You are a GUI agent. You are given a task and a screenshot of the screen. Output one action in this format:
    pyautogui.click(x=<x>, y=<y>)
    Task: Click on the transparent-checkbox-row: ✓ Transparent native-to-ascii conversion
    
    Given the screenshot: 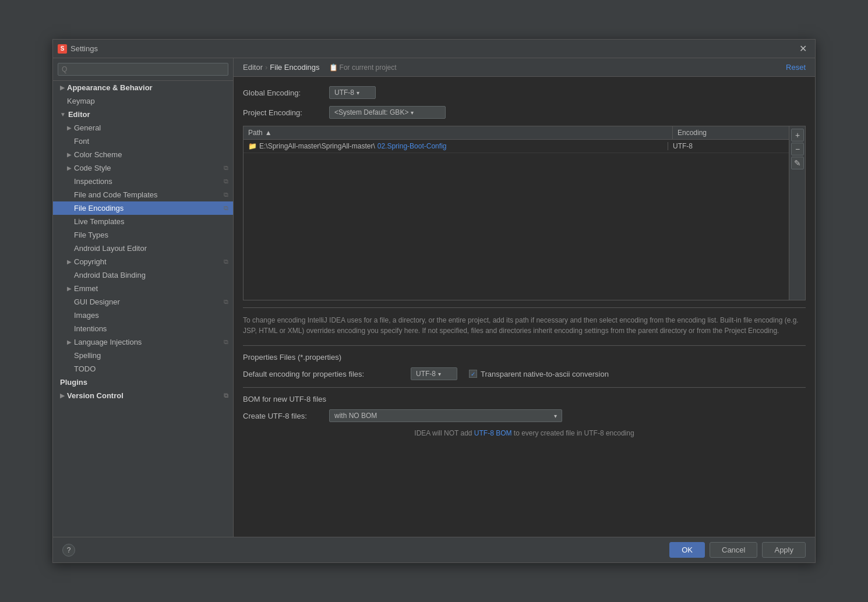 What is the action you would take?
    pyautogui.click(x=539, y=374)
    